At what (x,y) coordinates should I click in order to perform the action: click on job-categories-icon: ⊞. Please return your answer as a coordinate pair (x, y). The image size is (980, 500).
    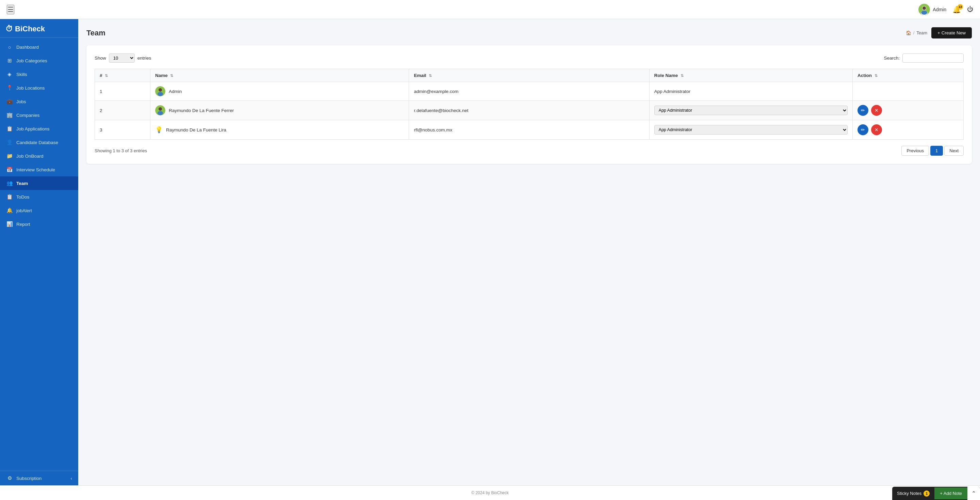
    Looking at the image, I should click on (10, 61).